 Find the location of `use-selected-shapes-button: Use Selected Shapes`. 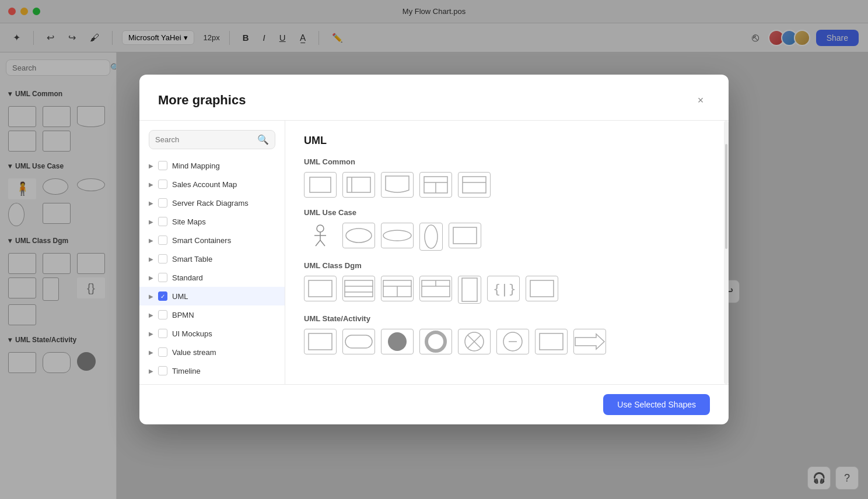

use-selected-shapes-button: Use Selected Shapes is located at coordinates (657, 405).